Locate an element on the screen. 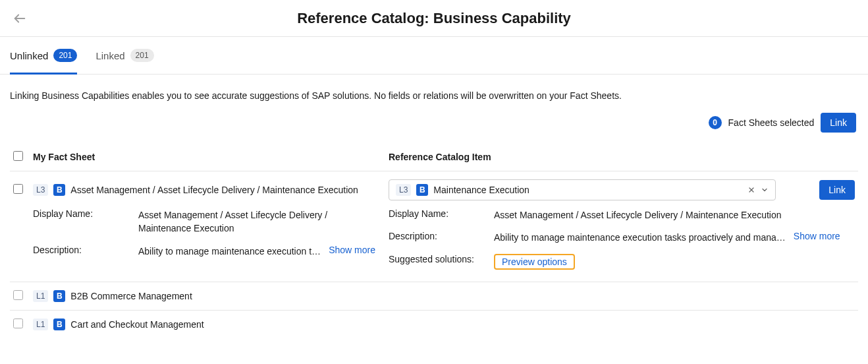 Image resolution: width=868 pixels, height=364 pixels. select-level-chip: L3 is located at coordinates (403, 190).